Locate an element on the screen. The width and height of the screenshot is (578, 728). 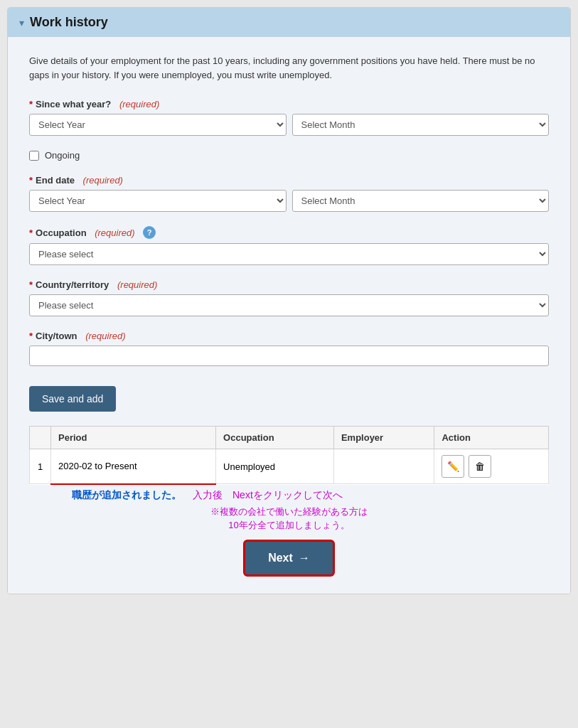
annotation-multi-line1: ※複数の会社で働いた経験がある方は is located at coordinates (289, 512).